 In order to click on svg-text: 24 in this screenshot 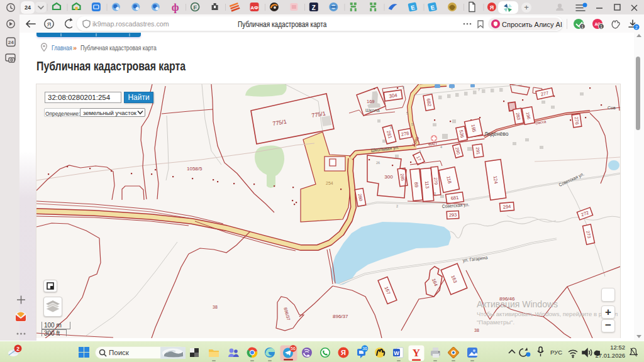, I will do `click(11, 43)`.